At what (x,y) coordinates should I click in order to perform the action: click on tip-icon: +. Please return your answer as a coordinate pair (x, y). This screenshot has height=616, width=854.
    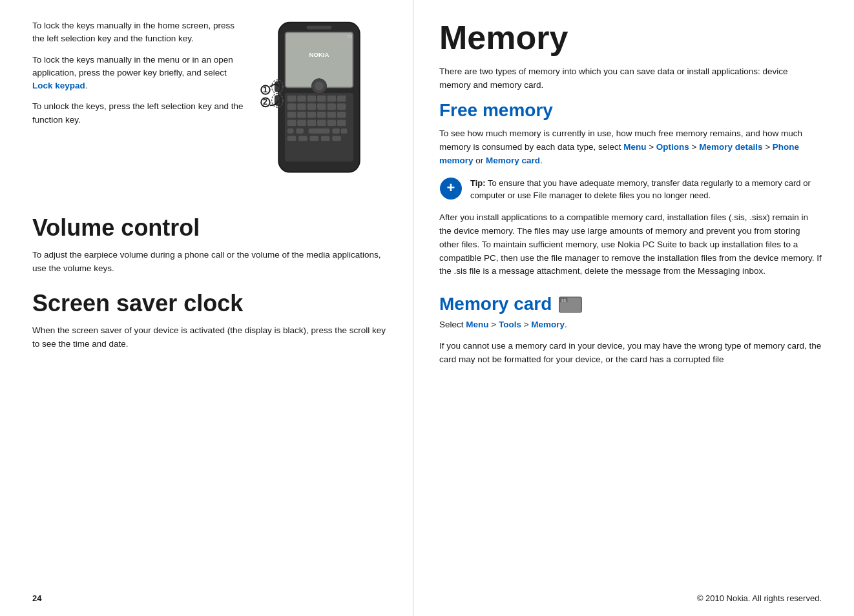
    Looking at the image, I should click on (451, 189).